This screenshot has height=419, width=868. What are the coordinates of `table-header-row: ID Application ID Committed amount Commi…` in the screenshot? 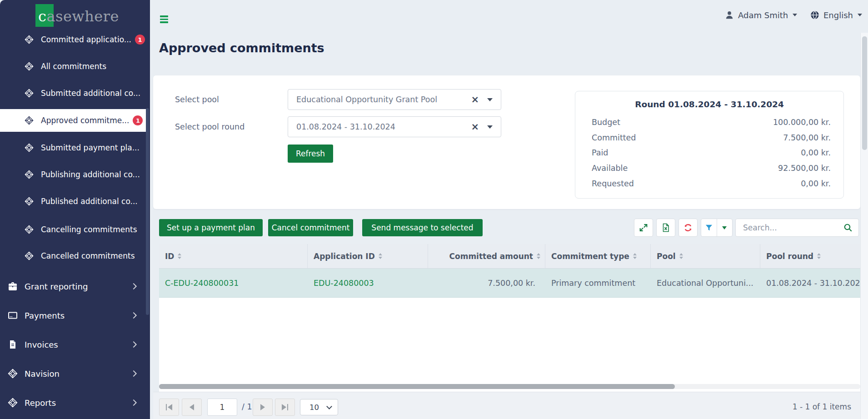 It's located at (510, 256).